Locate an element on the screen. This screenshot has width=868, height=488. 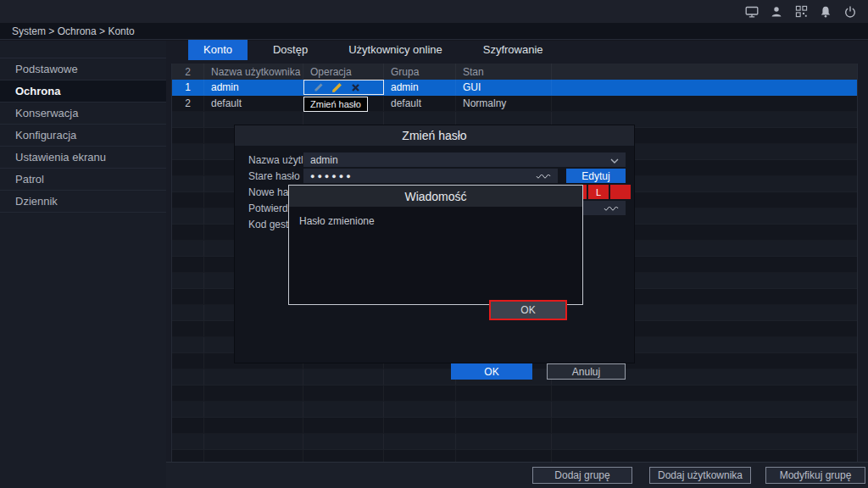
alarm-bell-icon is located at coordinates (826, 12).